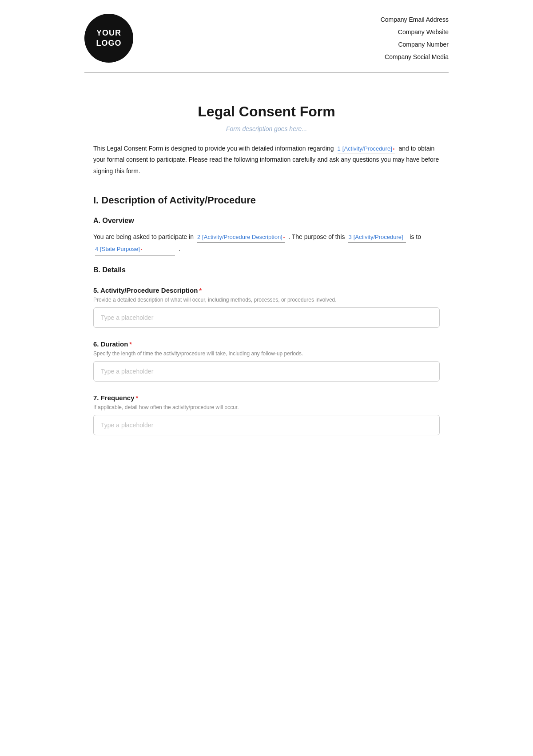 Image resolution: width=533 pixels, height=756 pixels. What do you see at coordinates (143, 237) in the screenshot?
I see `overview-prefix: You are being asked to participate in` at bounding box center [143, 237].